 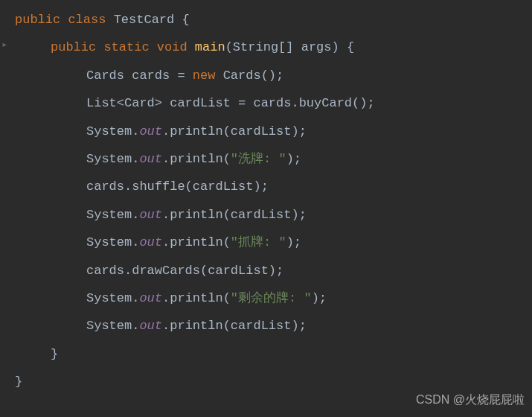 I want to click on code-text: List<Card> cardList = cards.buyCard();, so click(x=231, y=103).